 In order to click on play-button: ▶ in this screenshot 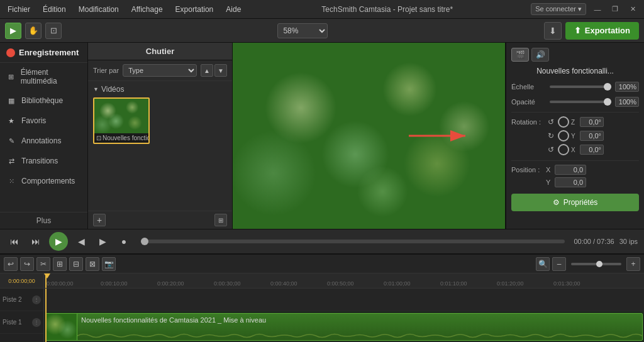, I will do `click(58, 241)`.